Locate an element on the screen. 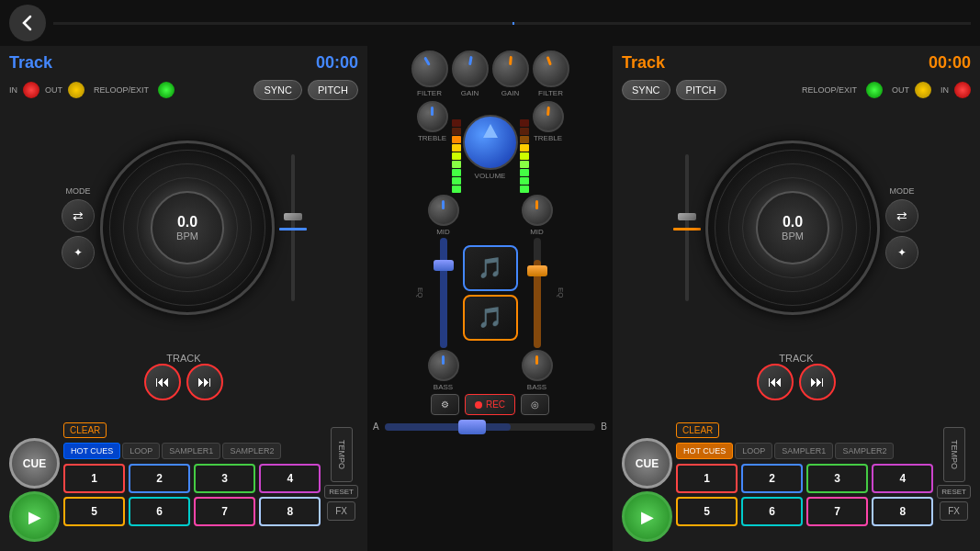  right-next-track-button: ⏭ is located at coordinates (817, 382).